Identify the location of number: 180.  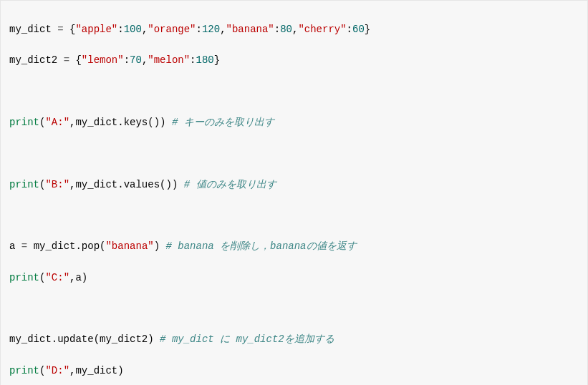
(205, 60).